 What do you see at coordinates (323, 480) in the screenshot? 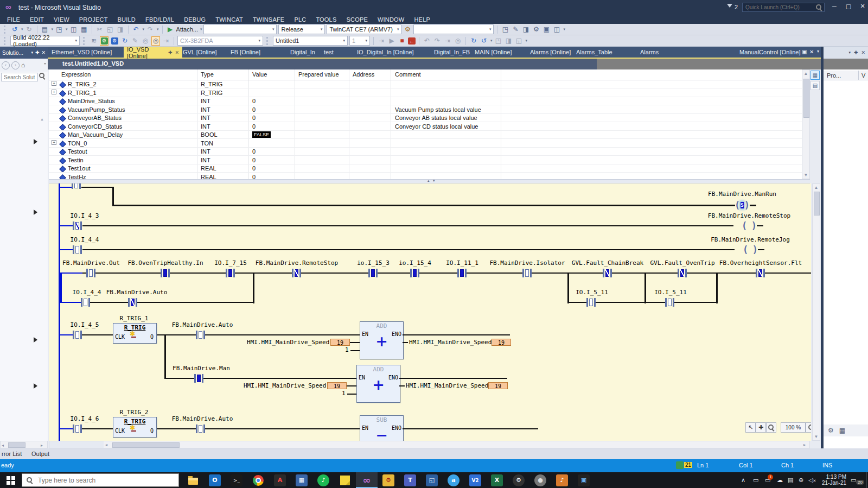
I see `taskbar-spotify: ♪` at bounding box center [323, 480].